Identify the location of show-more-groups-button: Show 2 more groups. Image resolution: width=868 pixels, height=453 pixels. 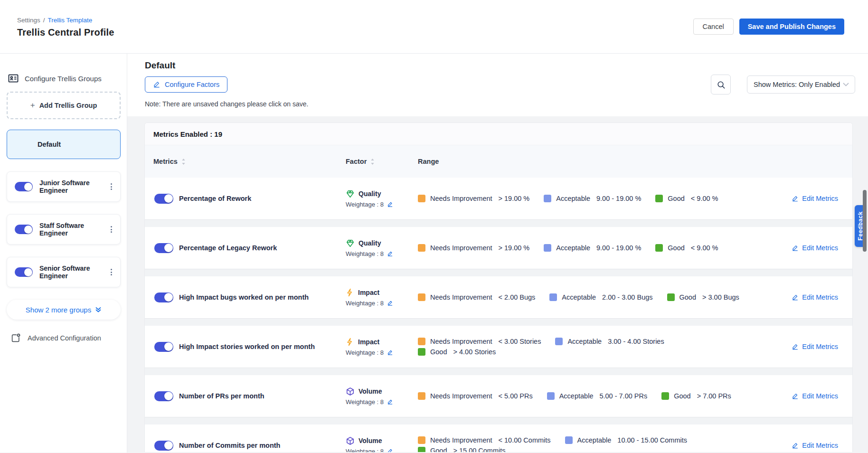
(64, 310).